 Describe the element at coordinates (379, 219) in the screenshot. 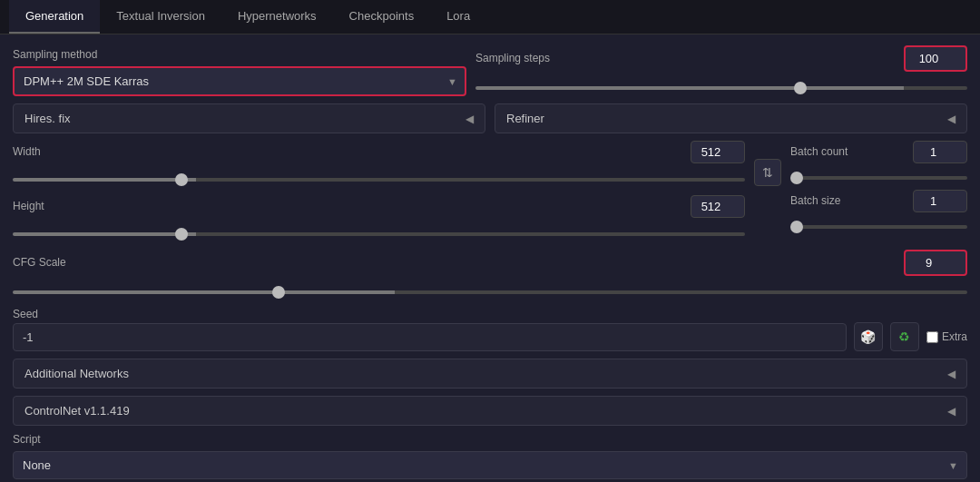

I see `height-group: Height` at that location.